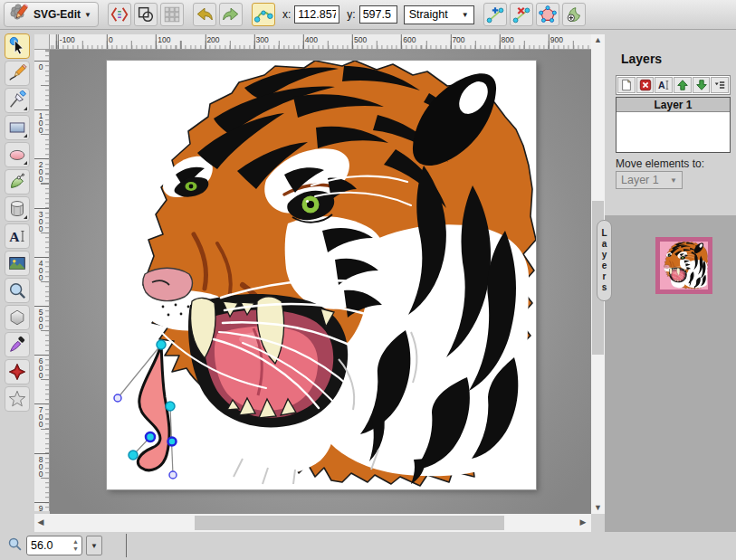 This screenshot has width=736, height=560. Describe the element at coordinates (17, 280) in the screenshot. I see `tools-panel: A` at that location.